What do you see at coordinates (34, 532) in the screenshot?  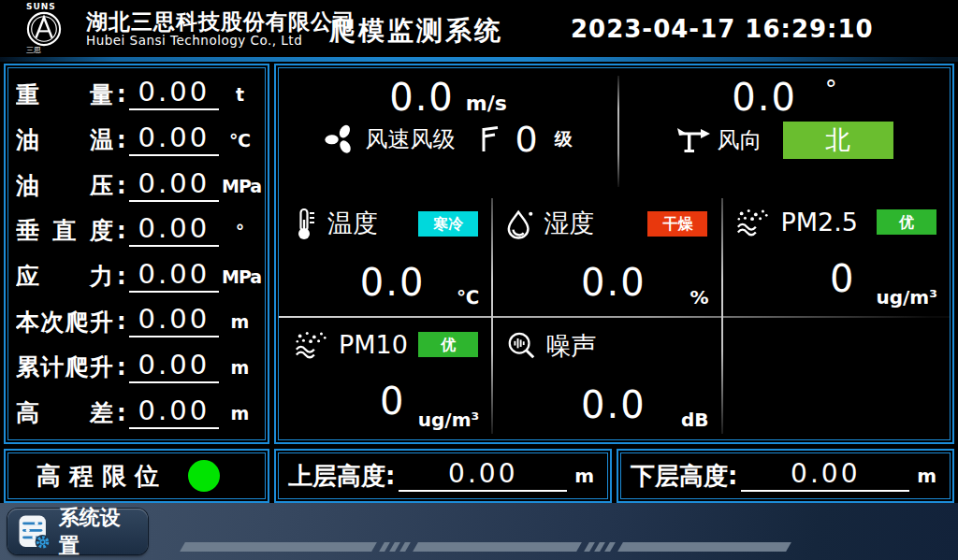 I see `settings-sliders-gear-icon` at bounding box center [34, 532].